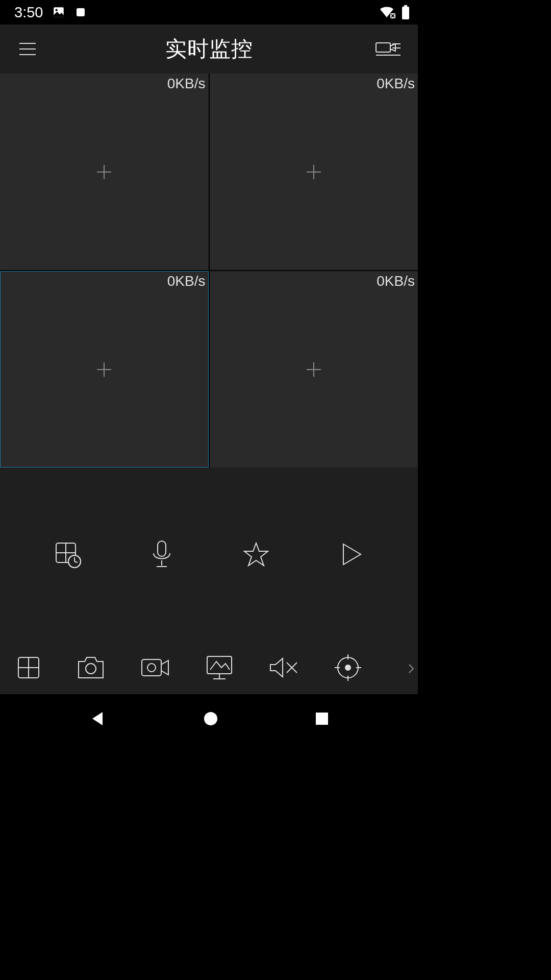 The image size is (551, 980). What do you see at coordinates (28, 49) in the screenshot?
I see `menu-button` at bounding box center [28, 49].